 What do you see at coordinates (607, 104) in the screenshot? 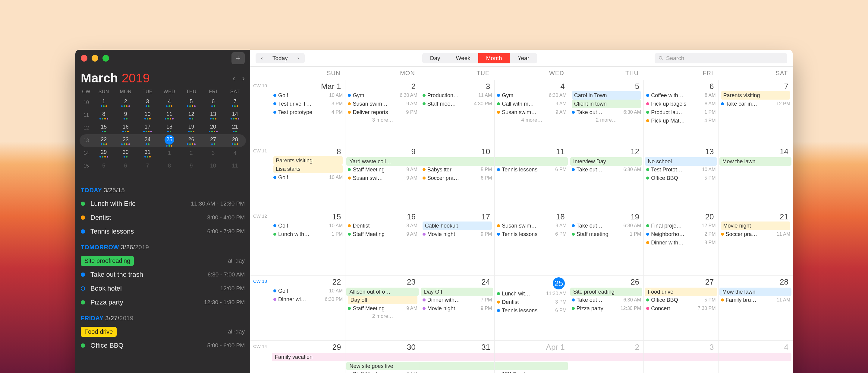
I see `allday-event: Client in town` at bounding box center [607, 104].